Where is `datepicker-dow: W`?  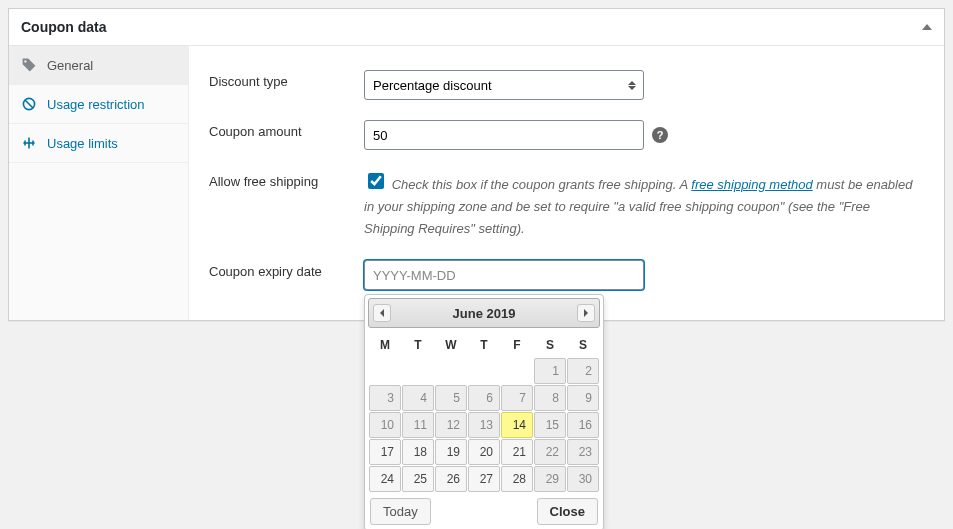 datepicker-dow: W is located at coordinates (451, 345).